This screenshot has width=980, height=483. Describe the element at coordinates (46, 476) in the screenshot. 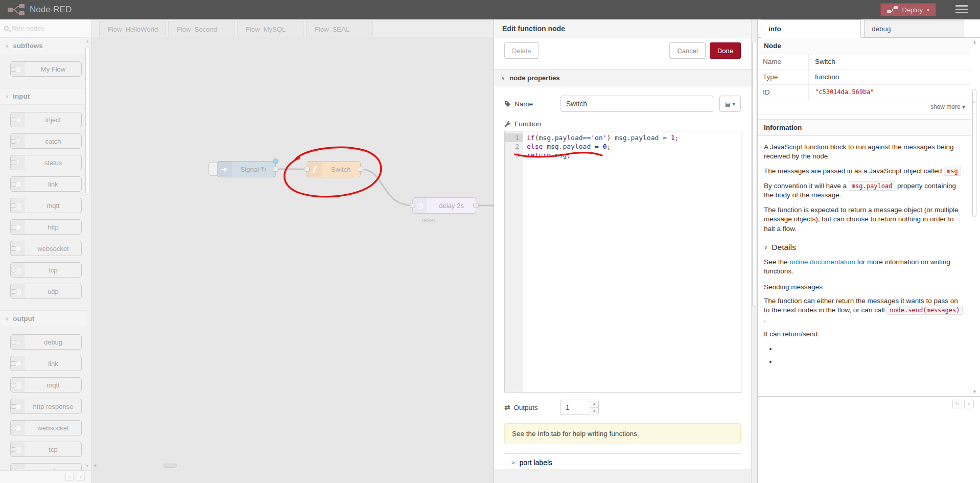

I see `palette-footer: « «` at that location.